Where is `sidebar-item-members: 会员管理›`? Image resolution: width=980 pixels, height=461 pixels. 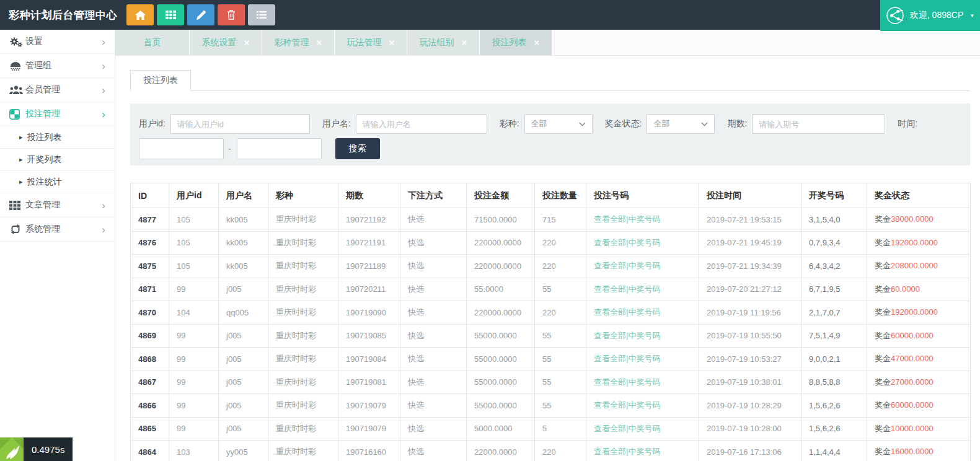
sidebar-item-members: 会员管理› is located at coordinates (57, 90).